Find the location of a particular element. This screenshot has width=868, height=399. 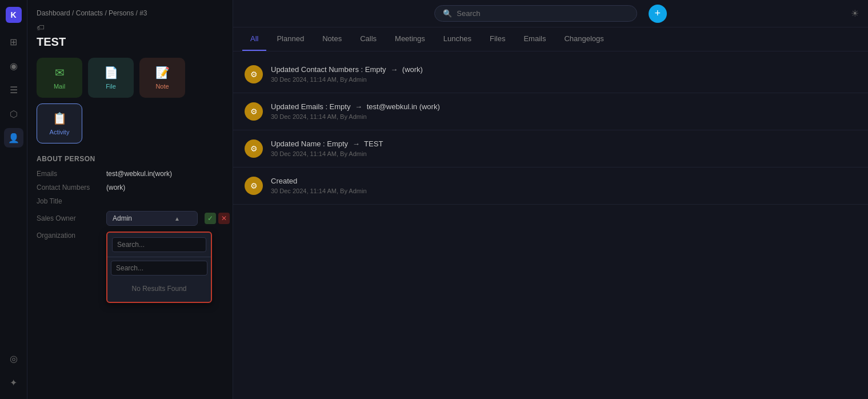

sidebar-item-persons: 👤 is located at coordinates (14, 138).